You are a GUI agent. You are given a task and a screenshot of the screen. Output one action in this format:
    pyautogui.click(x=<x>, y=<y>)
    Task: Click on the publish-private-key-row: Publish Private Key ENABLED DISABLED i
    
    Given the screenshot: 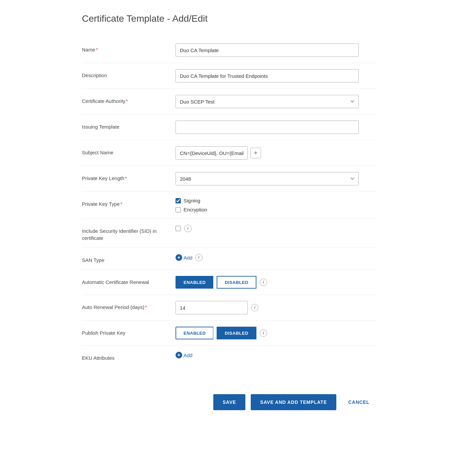 What is the action you would take?
    pyautogui.click(x=229, y=333)
    